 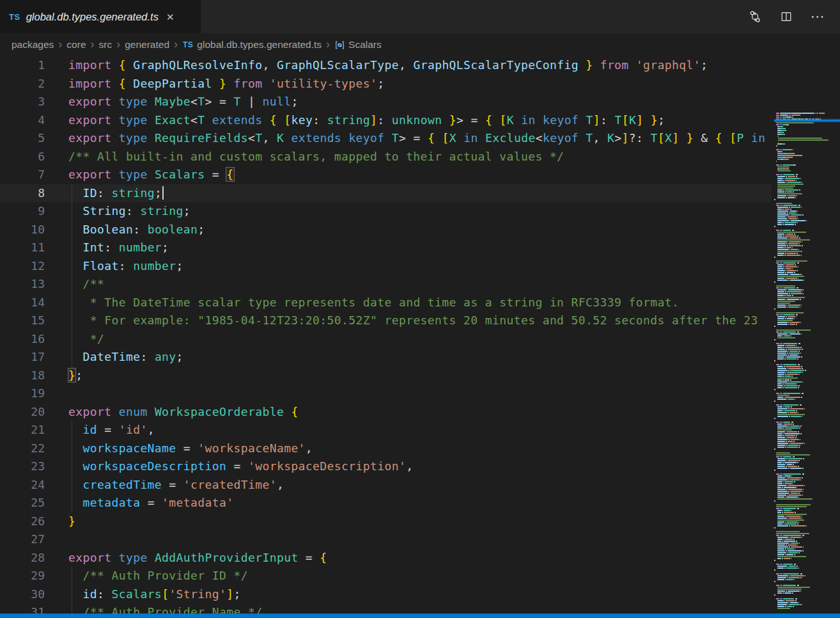 What do you see at coordinates (198, 558) in the screenshot?
I see `code-text: export type AddAuthProviderInput = {` at bounding box center [198, 558].